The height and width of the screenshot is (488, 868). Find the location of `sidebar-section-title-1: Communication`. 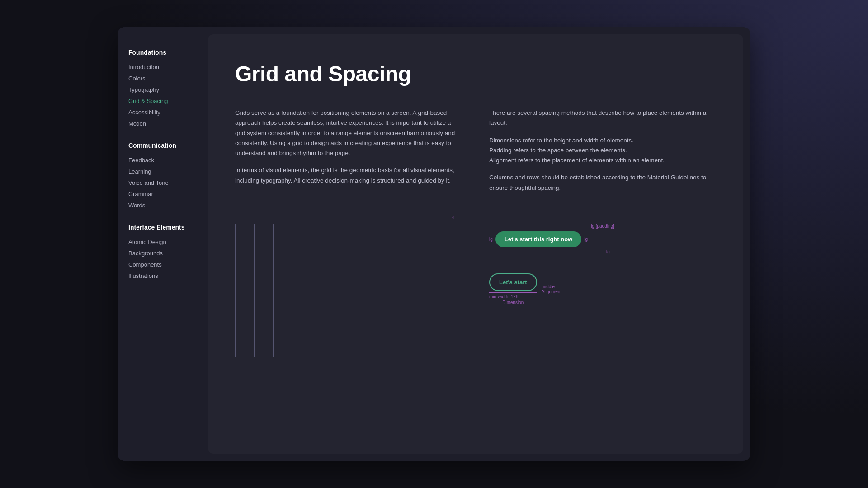

sidebar-section-title-1: Communication is located at coordinates (163, 145).